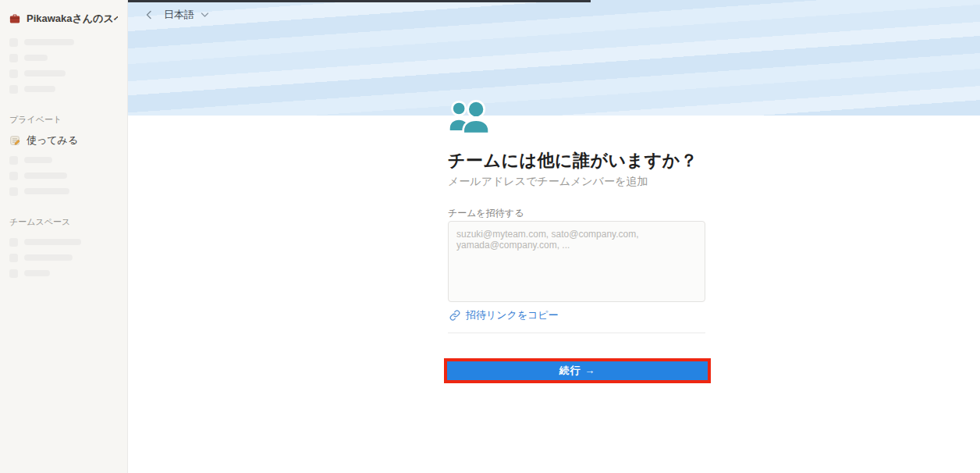  What do you see at coordinates (52, 140) in the screenshot?
I see `sidebar-item-label: 使ってみる` at bounding box center [52, 140].